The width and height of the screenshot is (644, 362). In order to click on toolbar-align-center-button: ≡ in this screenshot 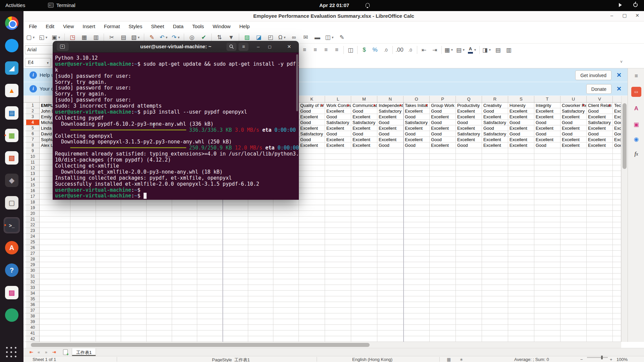, I will do `click(315, 50)`.